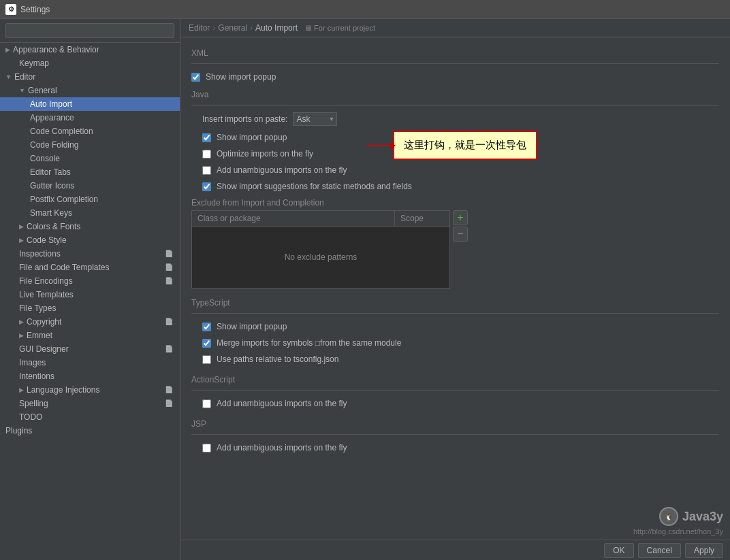  Describe the element at coordinates (51, 104) in the screenshot. I see `sidebar-item-label: Auto Import` at that location.